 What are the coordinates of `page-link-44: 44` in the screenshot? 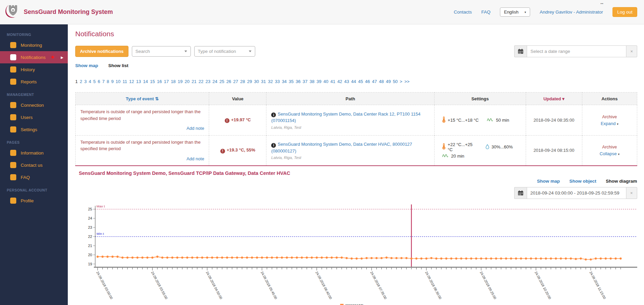 It's located at (354, 81).